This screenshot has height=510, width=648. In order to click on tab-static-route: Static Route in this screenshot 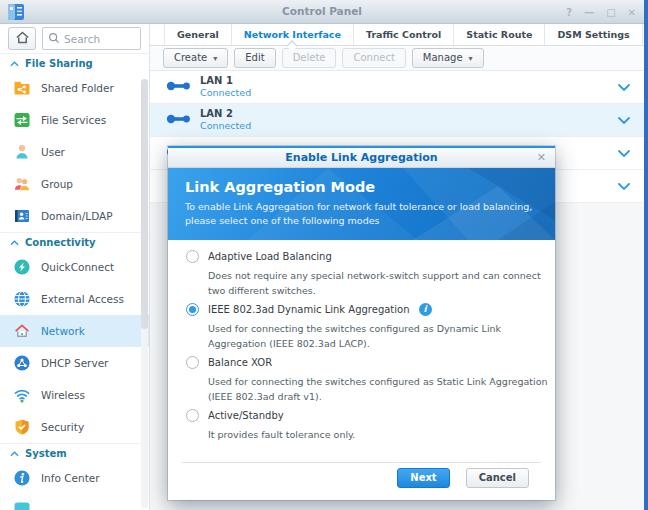, I will do `click(500, 34)`.